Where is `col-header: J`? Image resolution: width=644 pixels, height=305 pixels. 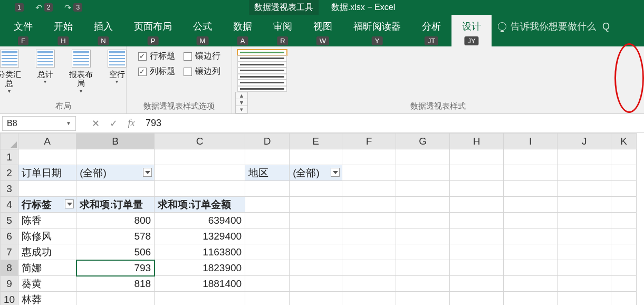 col-header: J is located at coordinates (584, 141).